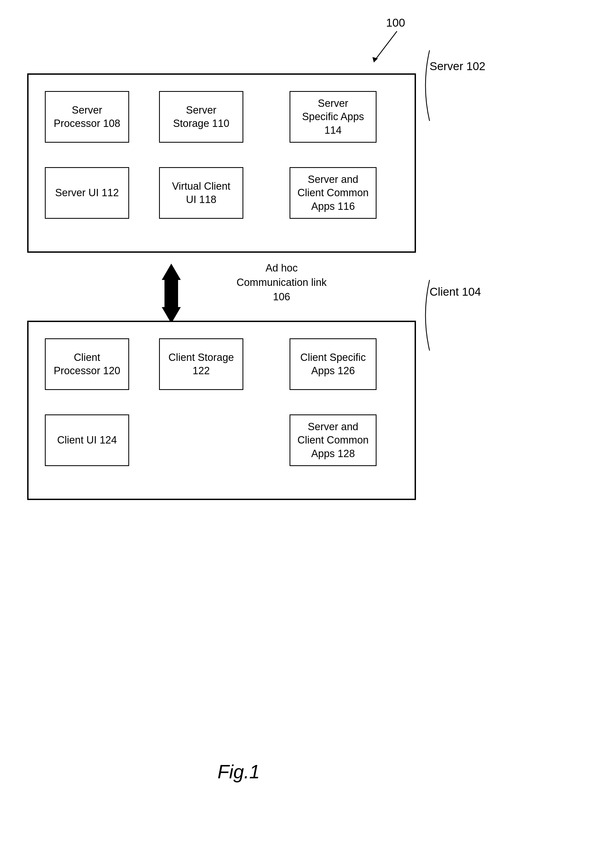 The width and height of the screenshot is (606, 868). Describe the element at coordinates (201, 193) in the screenshot. I see `virtual-client-ui-label: Virtual ClientUI 118` at that location.